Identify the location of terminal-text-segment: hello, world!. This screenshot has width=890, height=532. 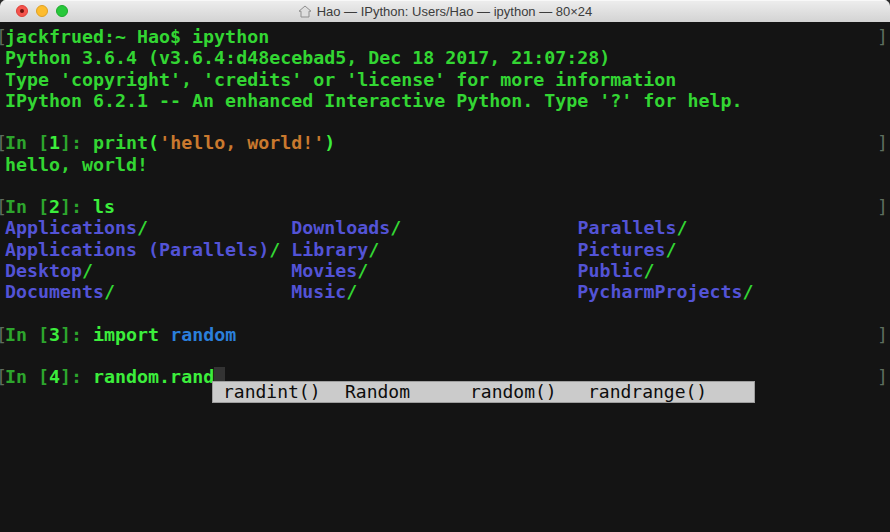
(76, 164).